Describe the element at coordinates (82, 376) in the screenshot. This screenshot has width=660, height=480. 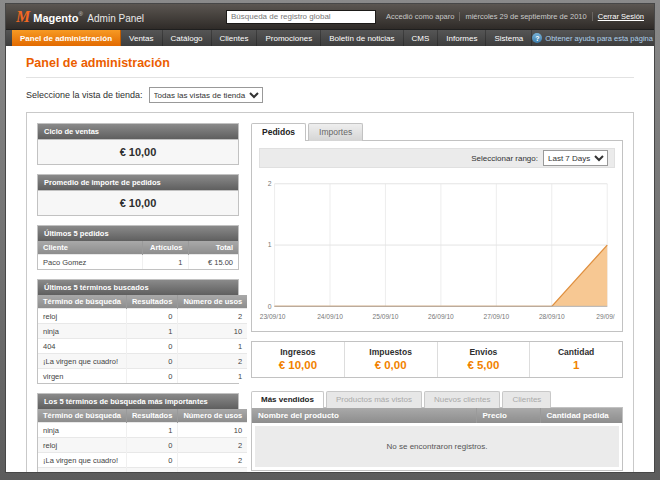
I see `table-cell: virgen` at that location.